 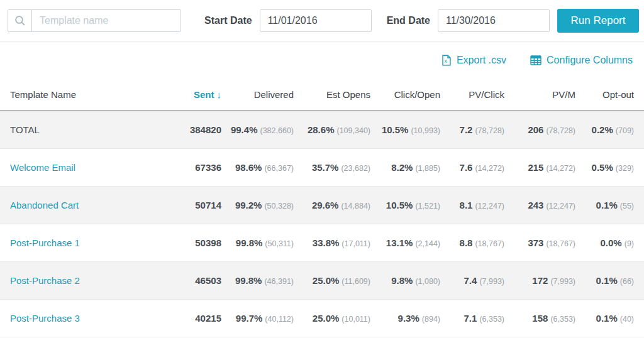 What do you see at coordinates (482, 60) in the screenshot?
I see `export-csv-label: Export .csv` at bounding box center [482, 60].